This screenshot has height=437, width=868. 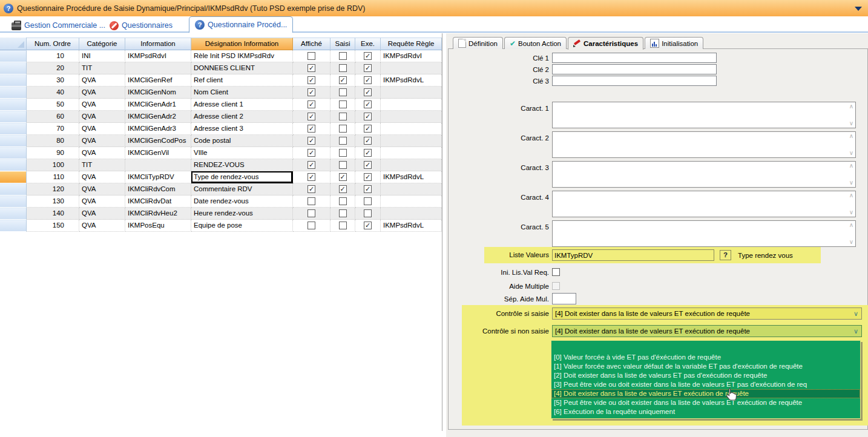 I want to click on grid-cell: IKMCliGenRef, so click(x=159, y=80).